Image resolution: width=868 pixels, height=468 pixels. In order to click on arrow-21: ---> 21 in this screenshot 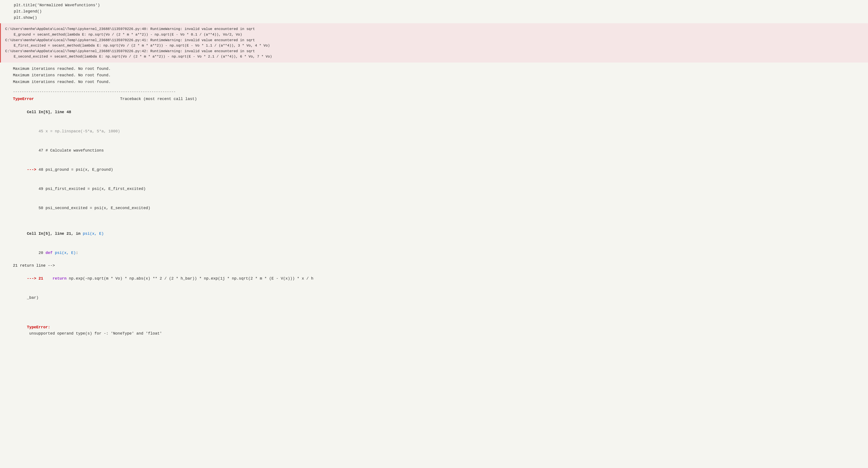, I will do `click(40, 278)`.